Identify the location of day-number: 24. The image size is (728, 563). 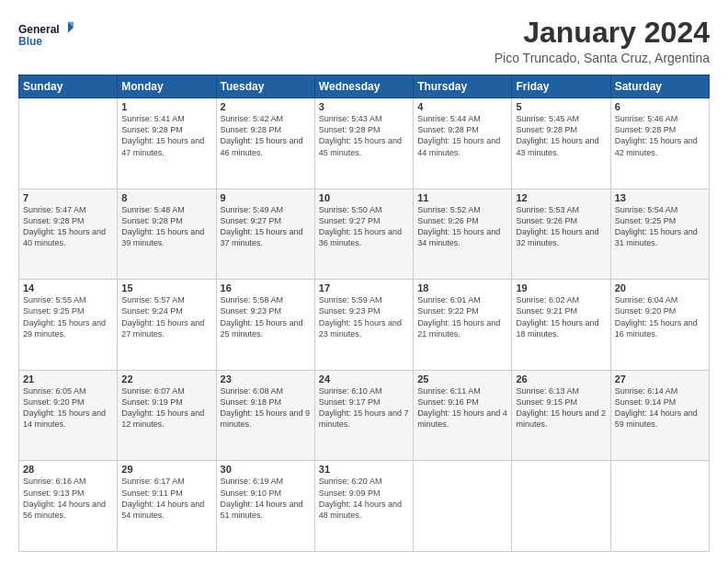
(364, 379).